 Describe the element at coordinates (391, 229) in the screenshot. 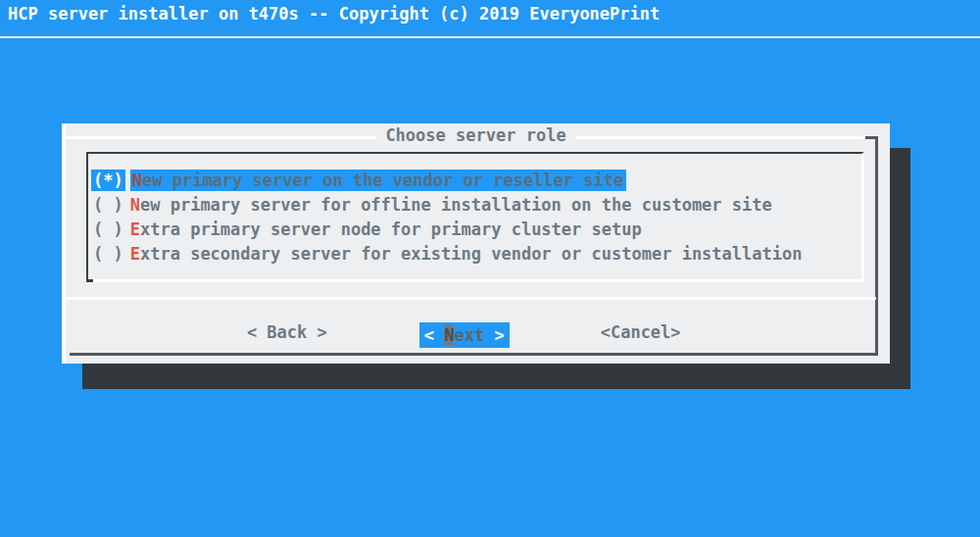

I see `label-text: xtra primary server node for primary clu…` at that location.